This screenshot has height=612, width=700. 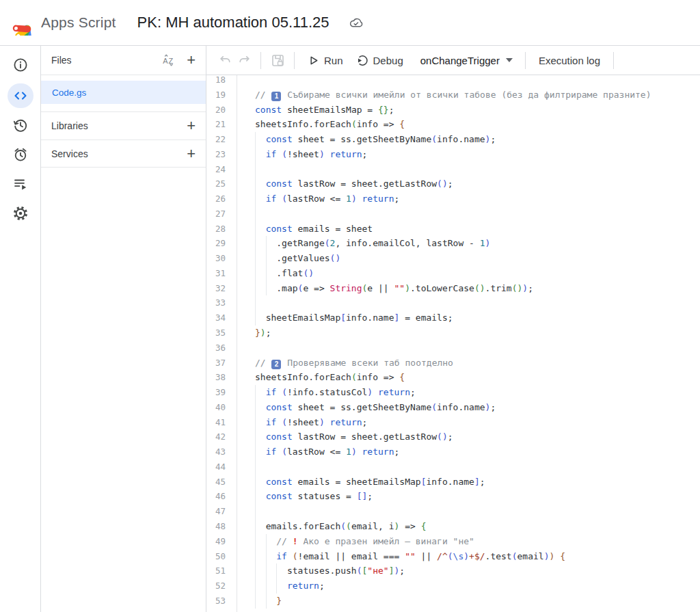 I want to click on undo-button, so click(x=225, y=60).